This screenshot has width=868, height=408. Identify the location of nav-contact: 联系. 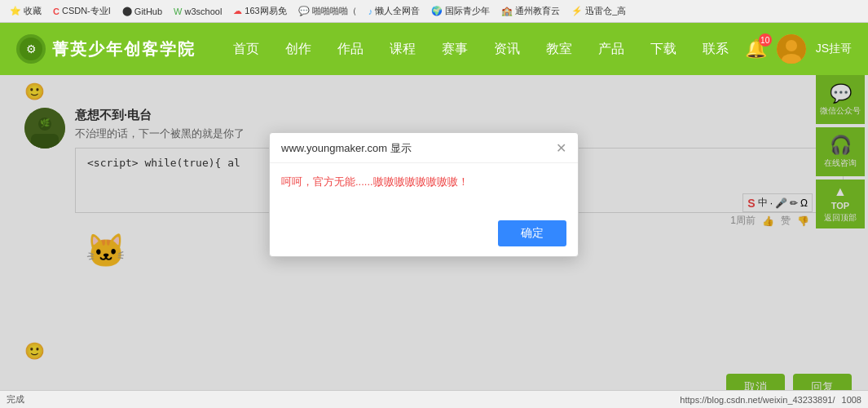
(716, 49).